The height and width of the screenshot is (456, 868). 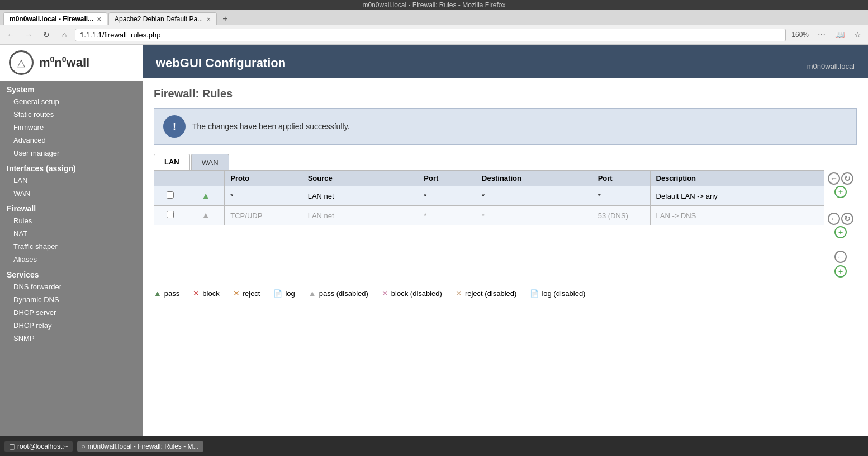 What do you see at coordinates (29, 35) in the screenshot?
I see `forward-button: →` at bounding box center [29, 35].